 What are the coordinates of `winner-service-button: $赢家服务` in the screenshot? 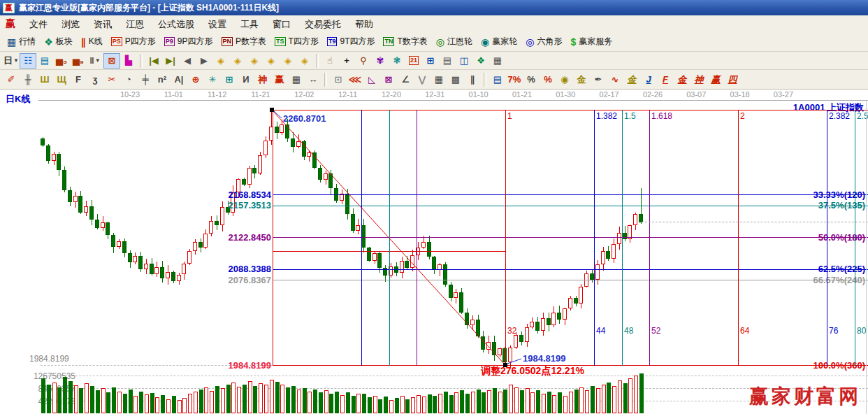 It's located at (591, 42).